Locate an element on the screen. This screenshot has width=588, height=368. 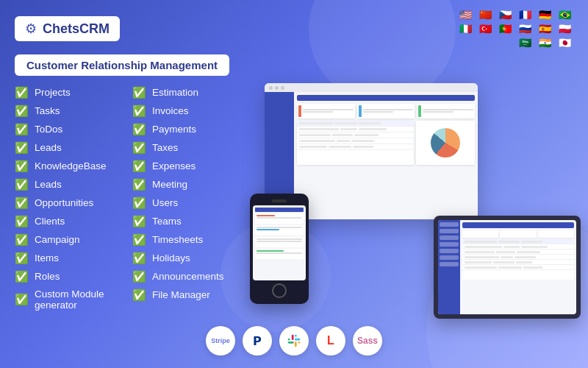
feature-item-clients: ✅ Clients is located at coordinates (66, 221).